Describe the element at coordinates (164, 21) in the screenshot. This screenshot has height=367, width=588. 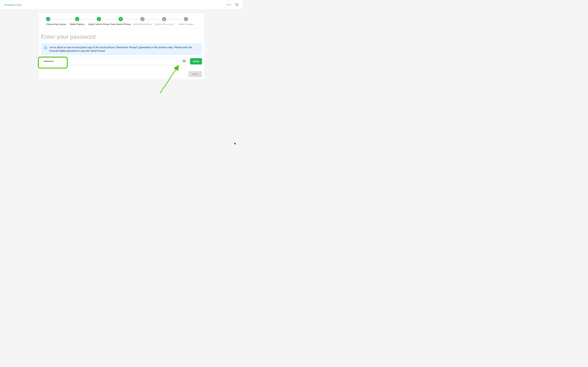
I see `step-6: 6Select HD Account` at that location.